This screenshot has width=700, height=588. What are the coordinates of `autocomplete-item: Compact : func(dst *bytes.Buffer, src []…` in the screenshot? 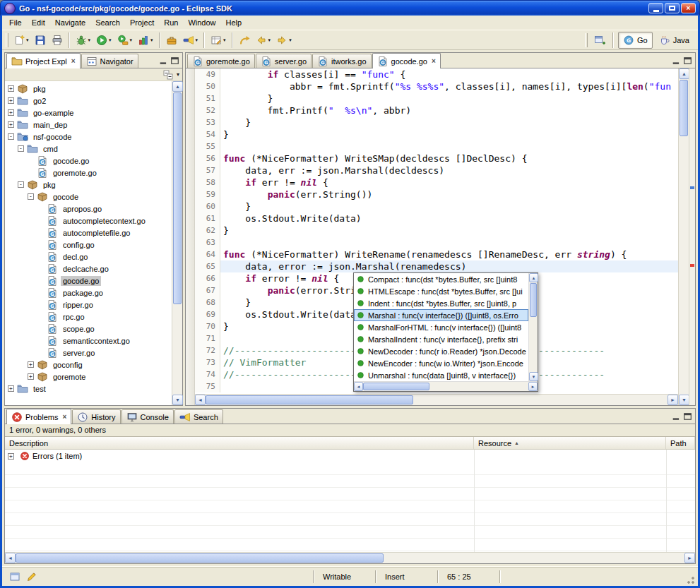 It's located at (441, 280).